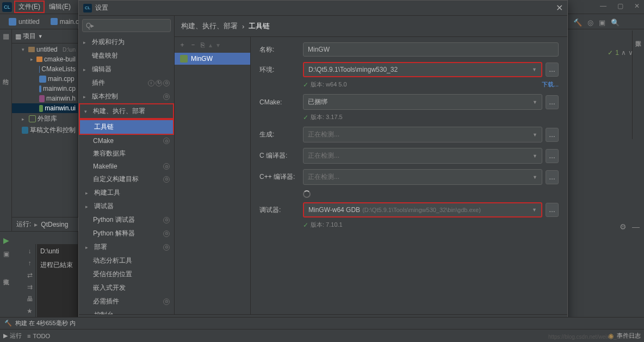 This screenshot has width=644, height=342. I want to click on settings-deployment: ▸部署⊙, so click(126, 247).